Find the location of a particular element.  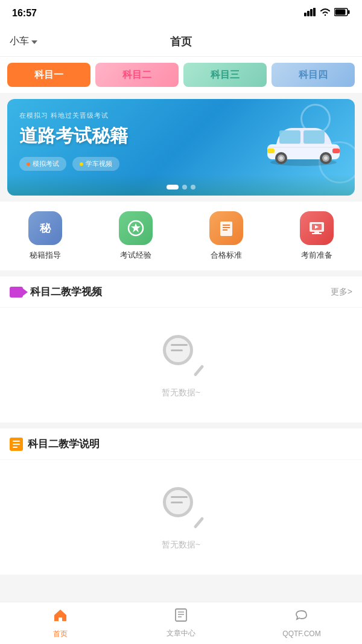

status-icons is located at coordinates (327, 13).